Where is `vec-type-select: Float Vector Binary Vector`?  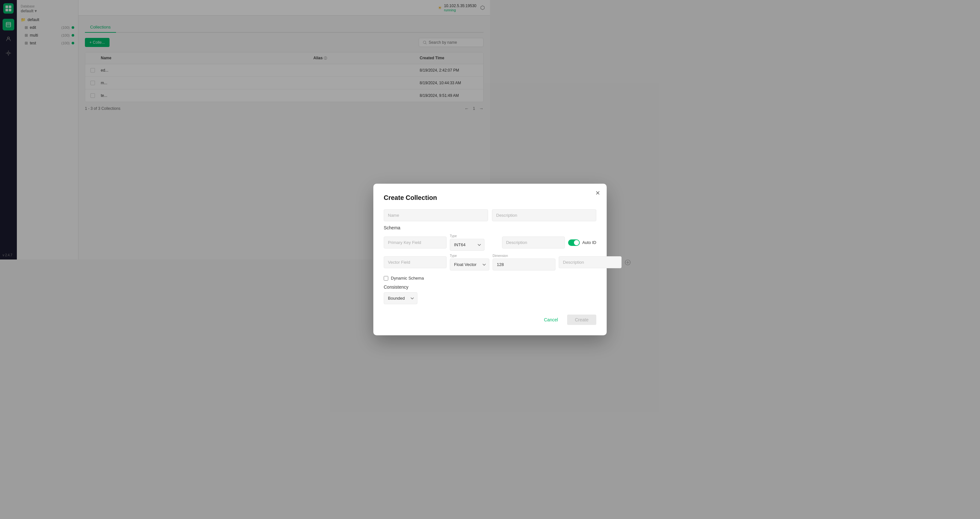
vec-type-select: Float Vector Binary Vector is located at coordinates (469, 259).